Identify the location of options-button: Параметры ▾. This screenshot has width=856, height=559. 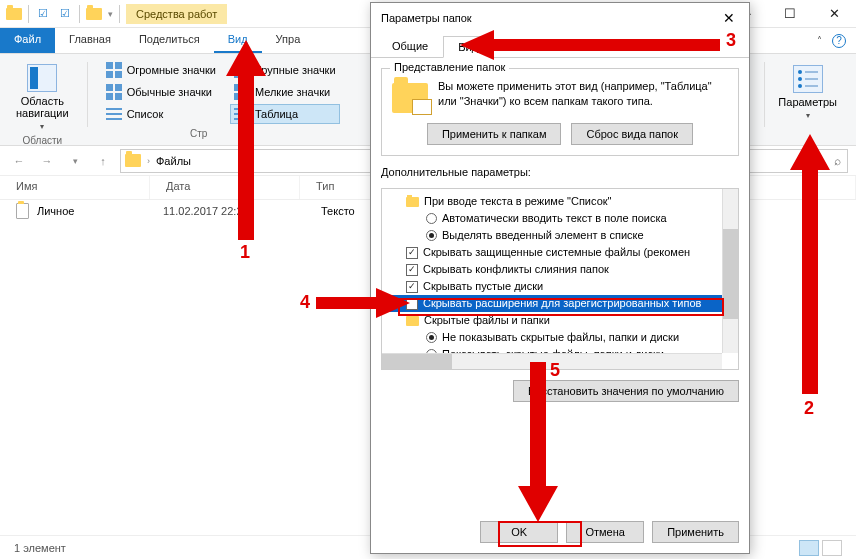
(808, 92).